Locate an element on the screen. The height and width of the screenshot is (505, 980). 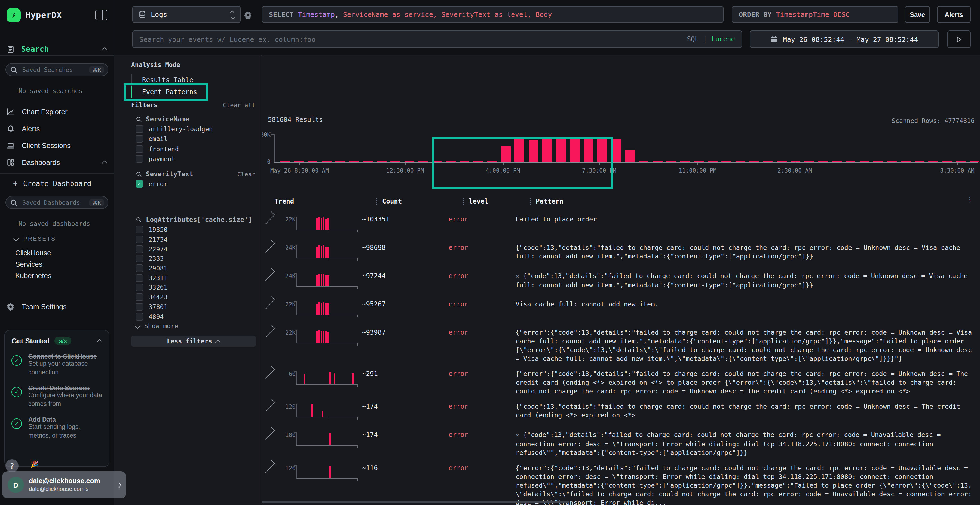
analysis-mode-event-patterns: Event Patterns is located at coordinates (185, 92).